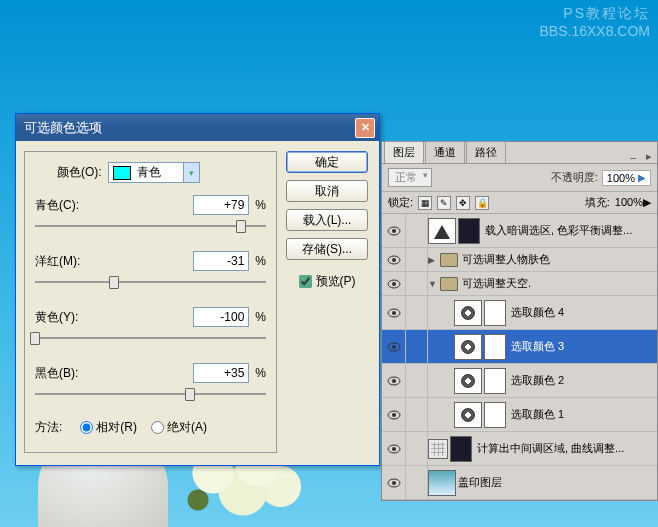 This screenshot has height=527, width=658. I want to click on layer-row: ▼可选调整天空., so click(520, 284).